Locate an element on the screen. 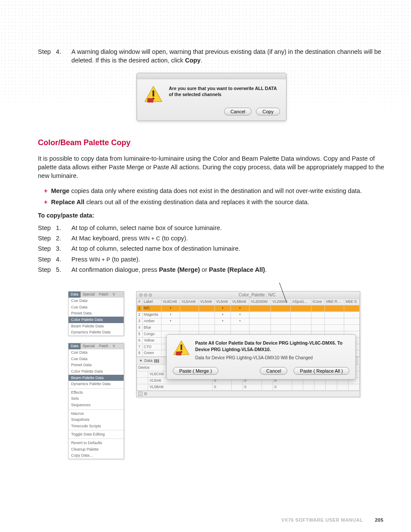 The image size is (411, 532). menu-item: Sets is located at coordinates (96, 399).